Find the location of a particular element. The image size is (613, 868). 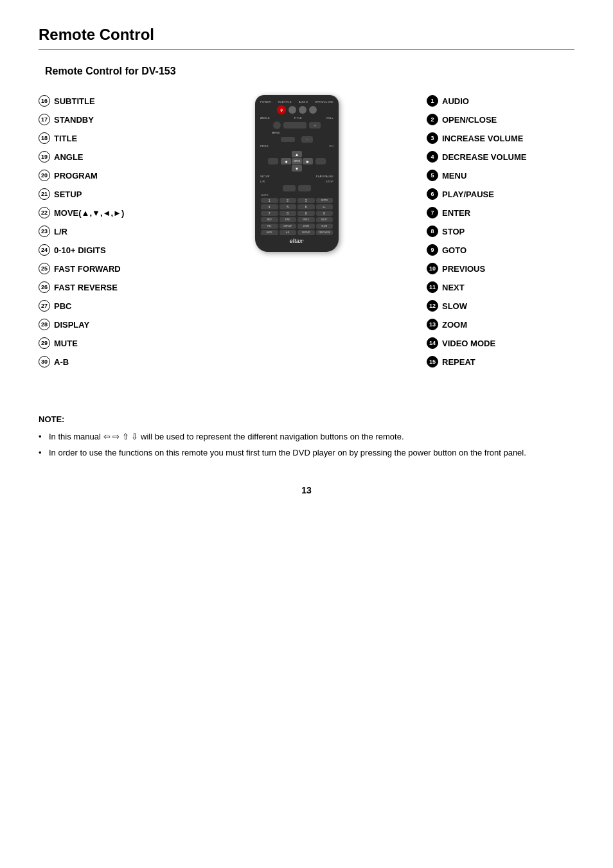

vol-plus-button: + is located at coordinates (315, 125).